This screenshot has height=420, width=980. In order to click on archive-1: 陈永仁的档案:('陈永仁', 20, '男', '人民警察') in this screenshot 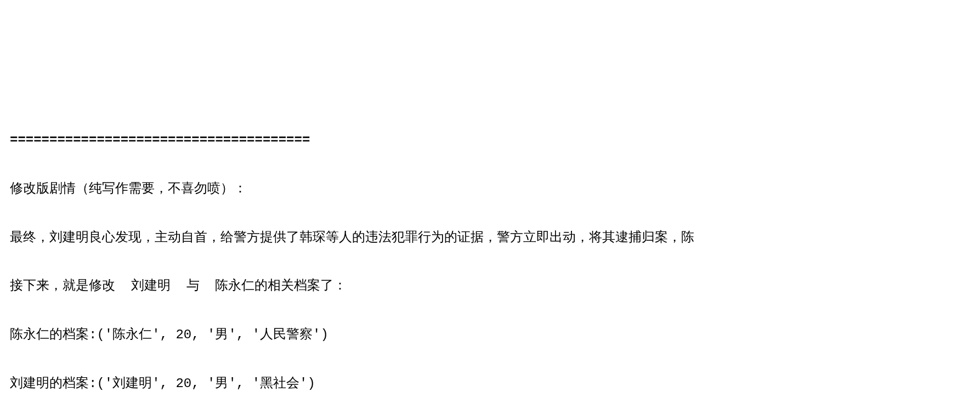, I will do `click(490, 335)`.